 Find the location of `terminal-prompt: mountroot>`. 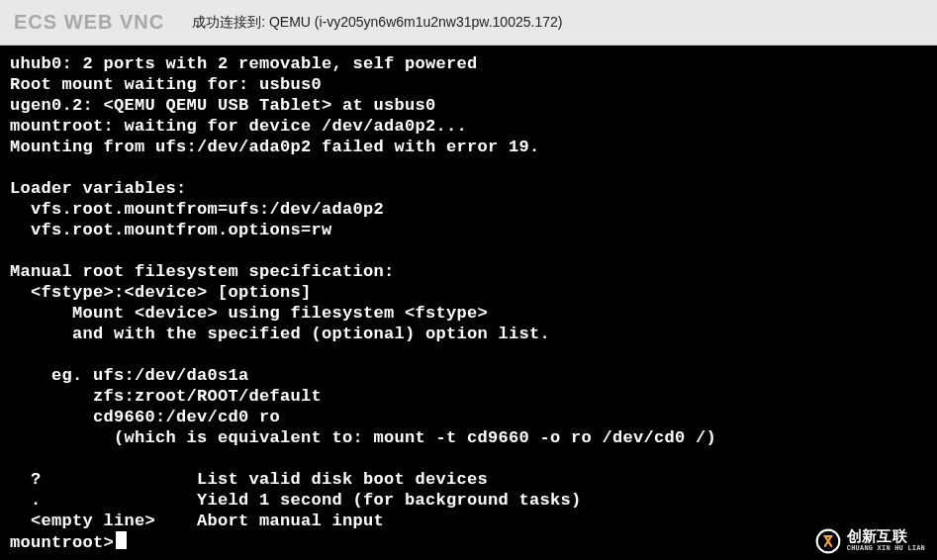

terminal-prompt: mountroot> is located at coordinates (61, 542).